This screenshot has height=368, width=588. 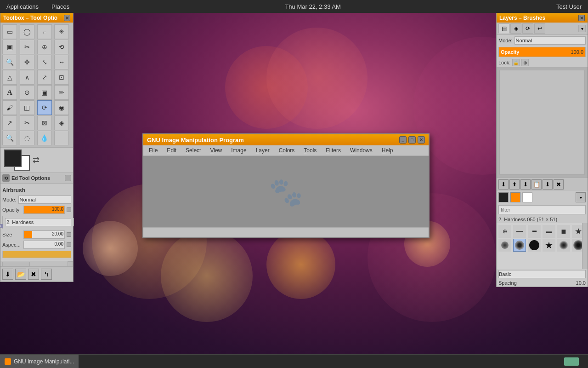 What do you see at coordinates (62, 62) in the screenshot?
I see `align-tool: ↔` at bounding box center [62, 62].